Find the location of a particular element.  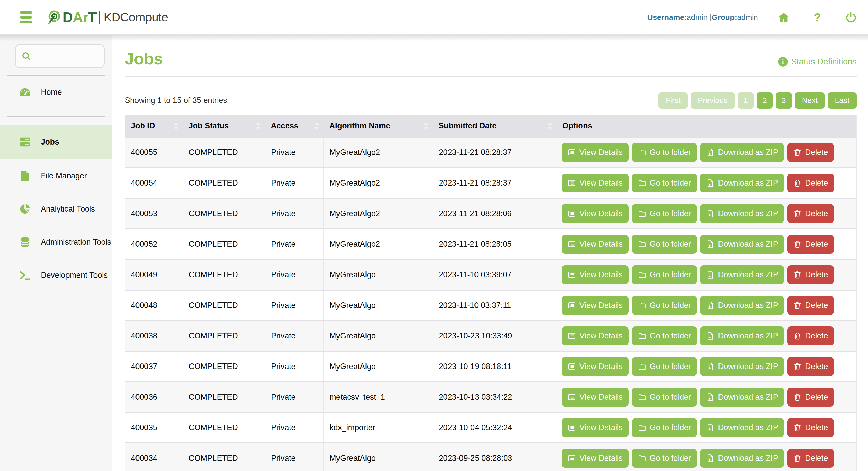

page-button-last: Last is located at coordinates (842, 100).